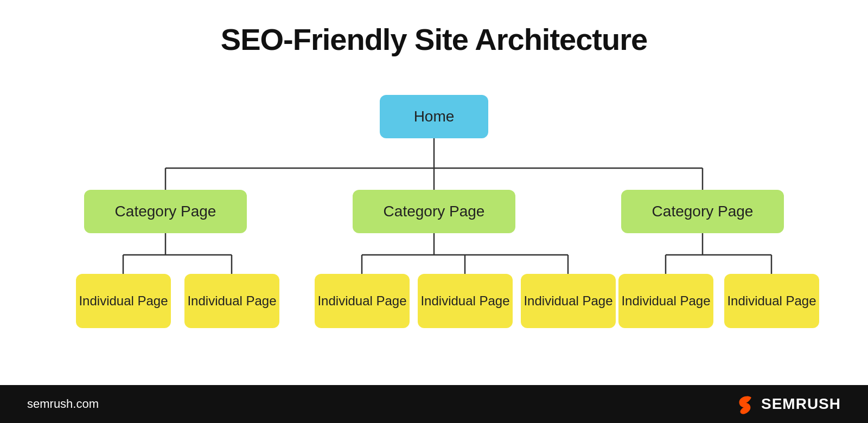  I want to click on individual-page-node-6: Individual Page, so click(666, 301).